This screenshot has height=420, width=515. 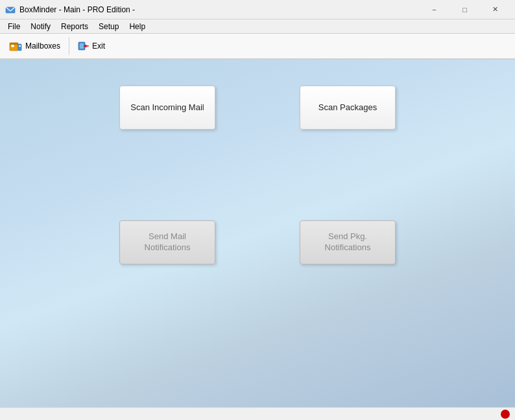 What do you see at coordinates (75, 27) in the screenshot?
I see `menu-reports: Reports` at bounding box center [75, 27].